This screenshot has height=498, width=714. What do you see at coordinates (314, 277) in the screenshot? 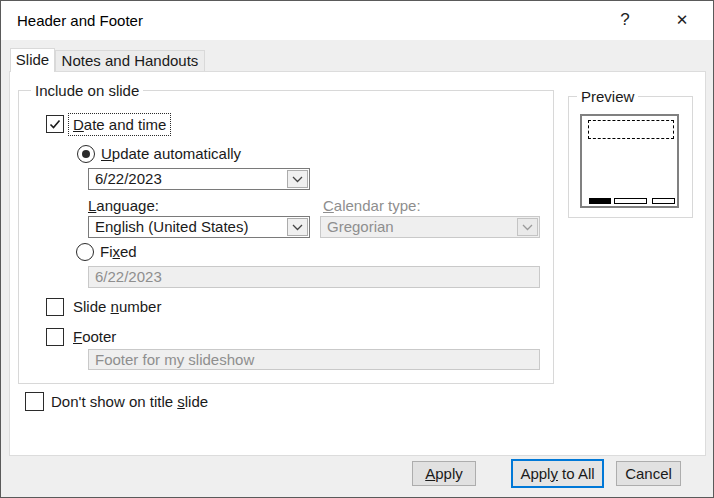
I see `fixed-date-input: 6/22/2023` at bounding box center [314, 277].